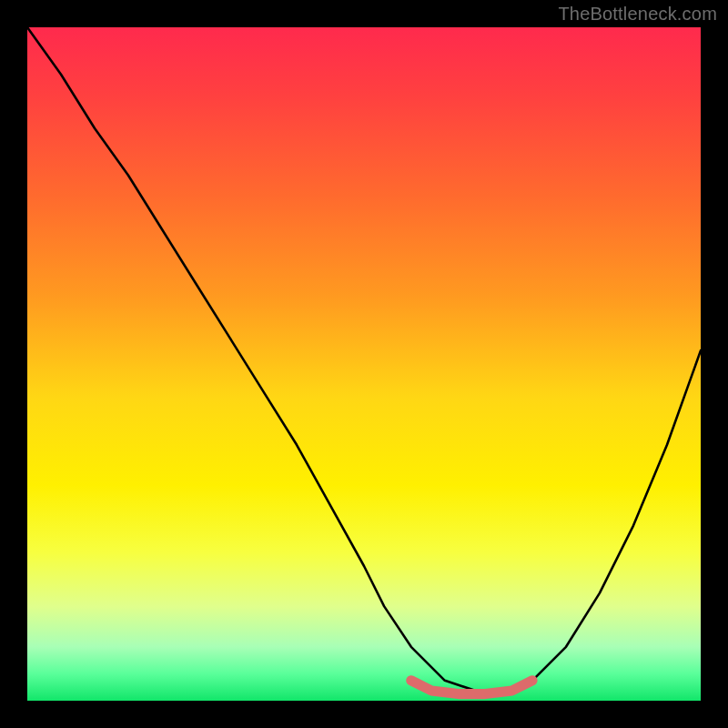 The height and width of the screenshot is (728, 728). What do you see at coordinates (637, 15) in the screenshot?
I see `watermark-text: TheBottleneck.com` at bounding box center [637, 15].